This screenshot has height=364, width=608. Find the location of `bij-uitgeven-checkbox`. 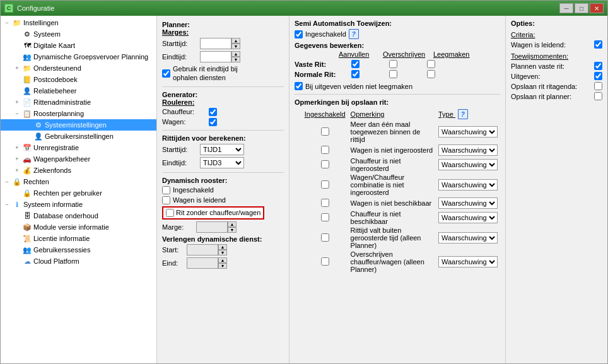

bij-uitgeven-checkbox is located at coordinates (299, 86).